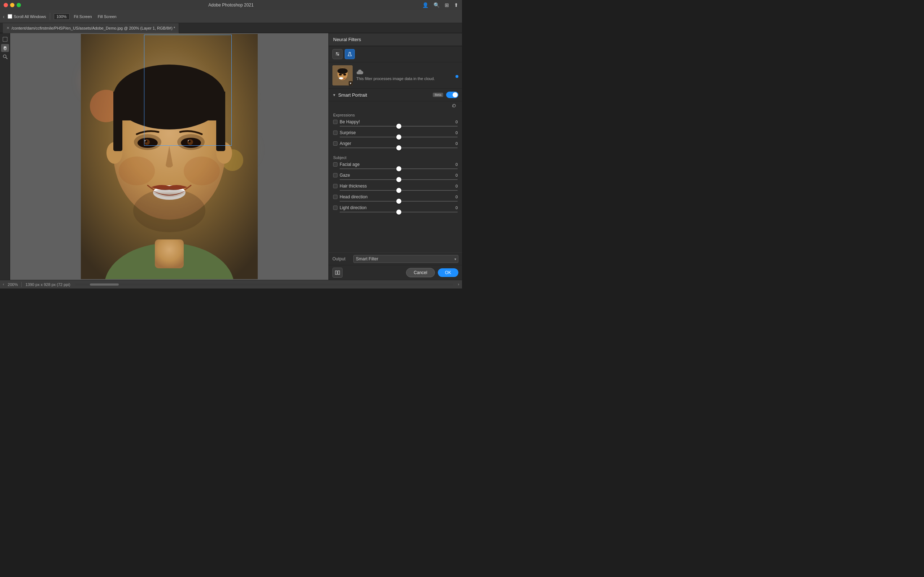 The height and width of the screenshot is (577, 924). I want to click on checkbox-be-happy, so click(335, 122).